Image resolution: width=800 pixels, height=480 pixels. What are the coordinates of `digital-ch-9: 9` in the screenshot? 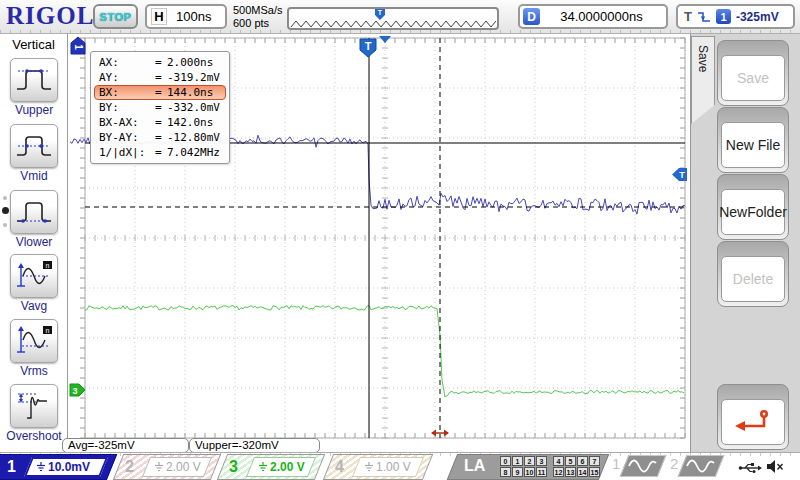 It's located at (518, 472).